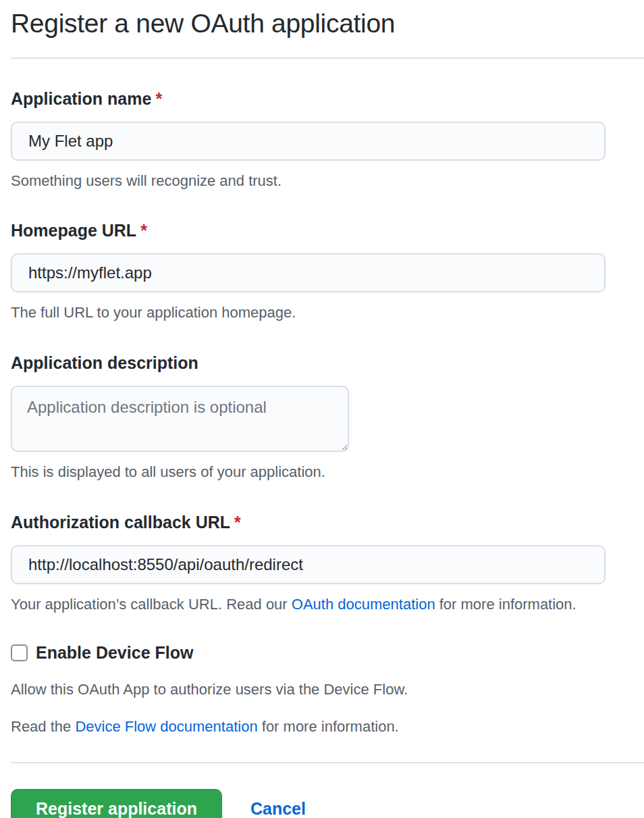 The image size is (644, 818). I want to click on device-flow-help: Allow this OAuth App to authorize users …, so click(327, 690).